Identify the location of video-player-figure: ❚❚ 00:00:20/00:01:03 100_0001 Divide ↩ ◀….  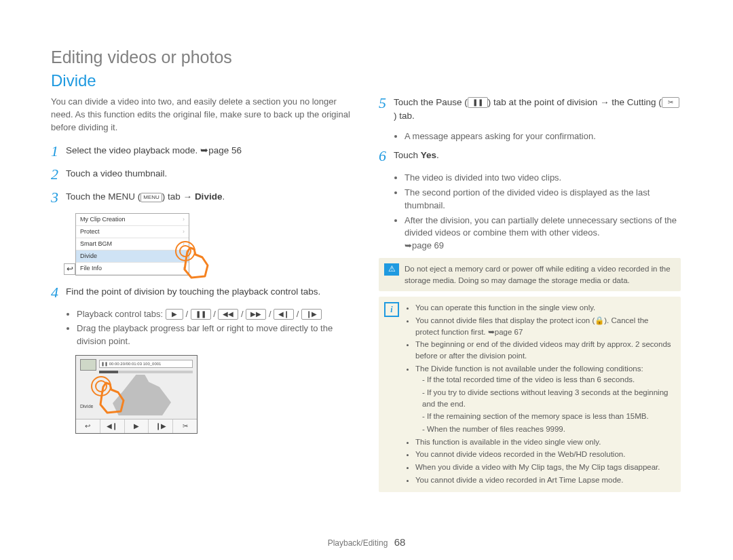
(136, 394).